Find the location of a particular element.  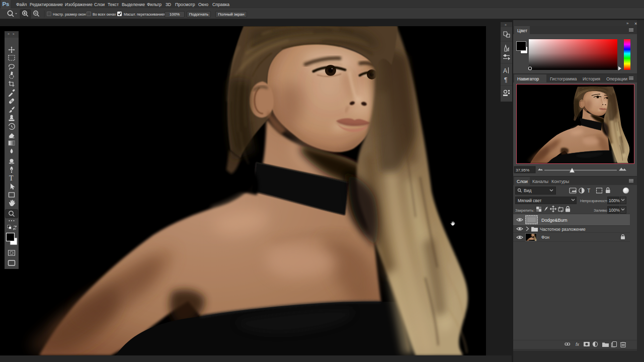

svg-text: Фон is located at coordinates (545, 237).